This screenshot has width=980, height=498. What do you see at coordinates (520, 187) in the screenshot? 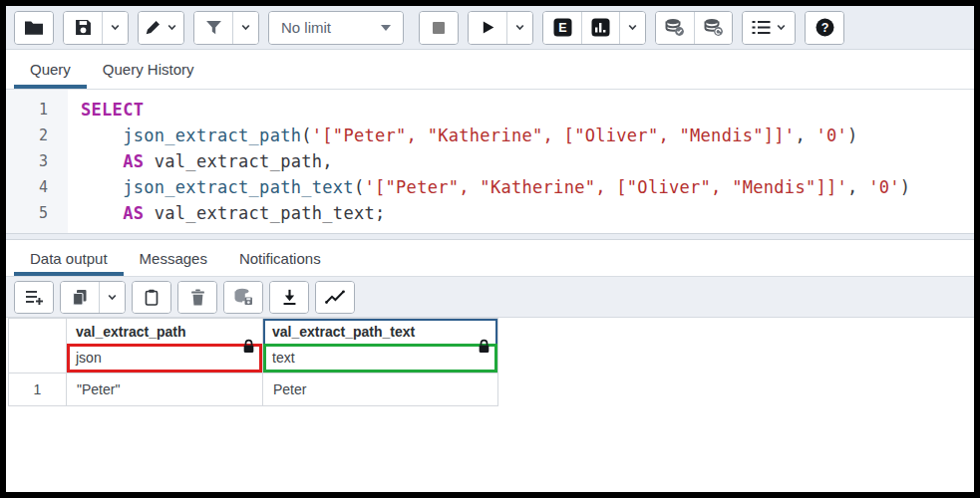
I see `sql-line-4: json_extract_path_text('["Peter", "Kathe…` at bounding box center [520, 187].